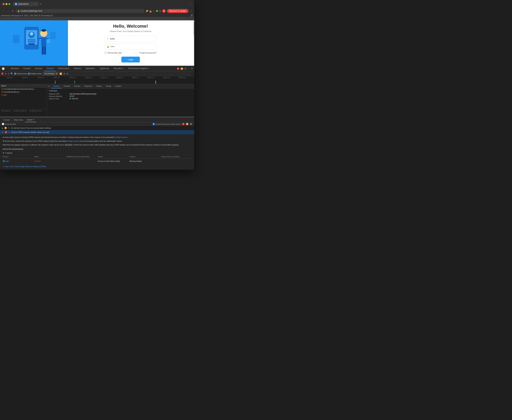 The height and width of the screenshot is (420, 512). I want to click on filter-icon: ⧖, so click(9, 74).